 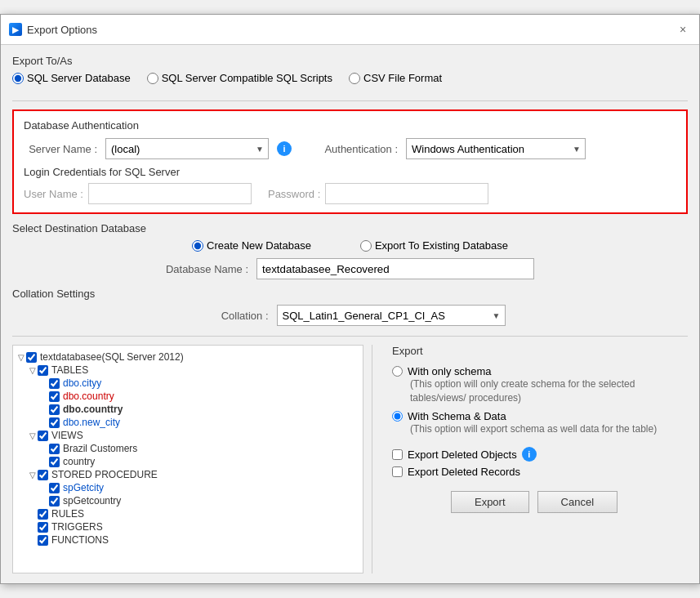 I want to click on tree-stored-proc-toggle: ▽, so click(x=33, y=475).